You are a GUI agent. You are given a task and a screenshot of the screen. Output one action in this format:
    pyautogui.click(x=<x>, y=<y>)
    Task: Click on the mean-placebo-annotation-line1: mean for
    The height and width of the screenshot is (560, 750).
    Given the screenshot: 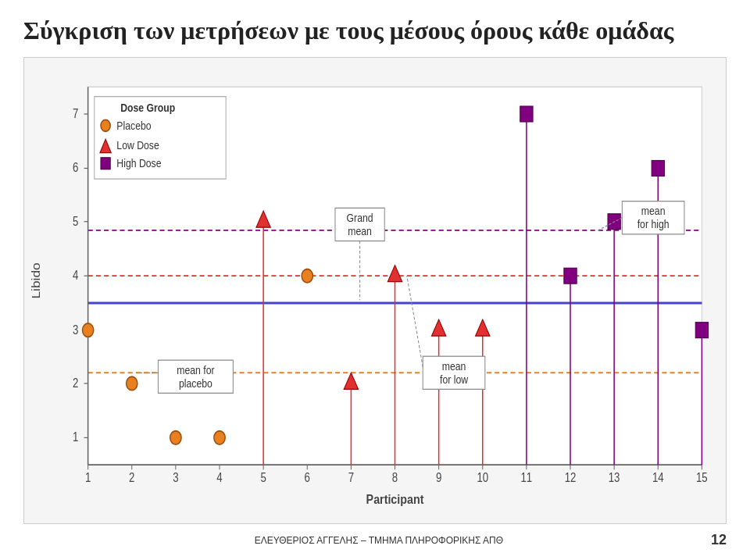 What is the action you would take?
    pyautogui.click(x=195, y=370)
    